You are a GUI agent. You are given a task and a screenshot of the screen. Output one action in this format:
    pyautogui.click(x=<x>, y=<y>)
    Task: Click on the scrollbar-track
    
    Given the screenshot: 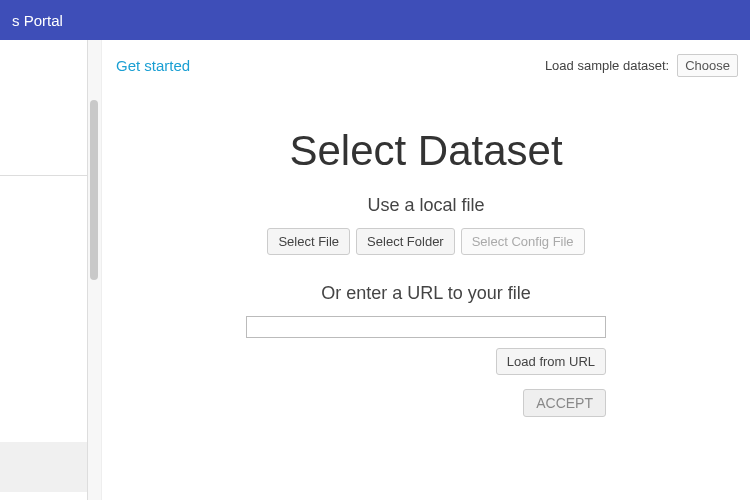 What is the action you would take?
    pyautogui.click(x=95, y=270)
    